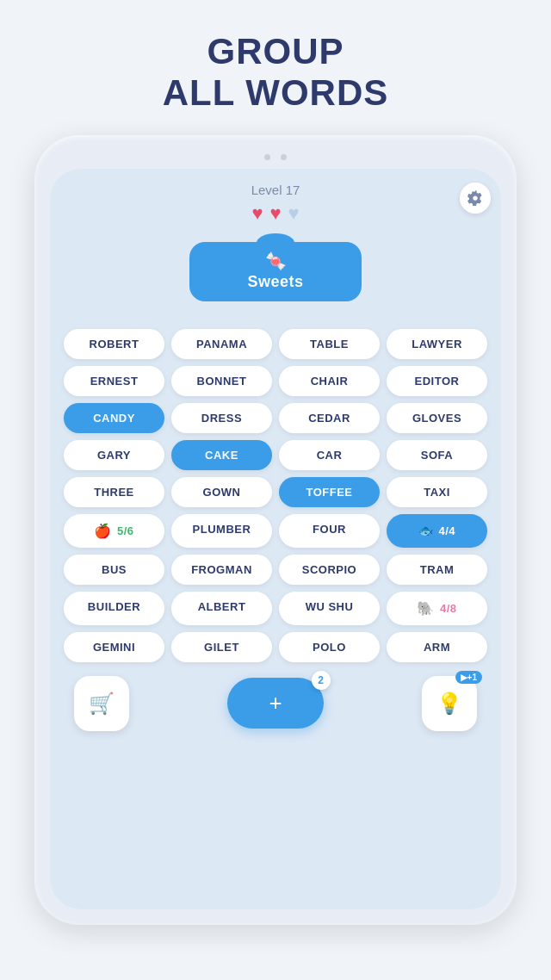 The image size is (551, 980). Describe the element at coordinates (103, 530) in the screenshot. I see `apple-icon: 🍎` at that location.